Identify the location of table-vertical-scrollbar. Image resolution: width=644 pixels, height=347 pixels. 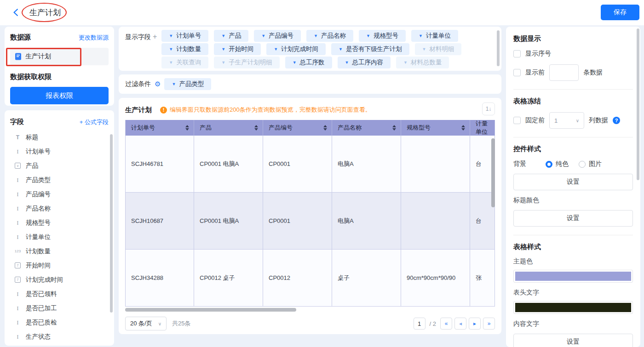
(493, 173).